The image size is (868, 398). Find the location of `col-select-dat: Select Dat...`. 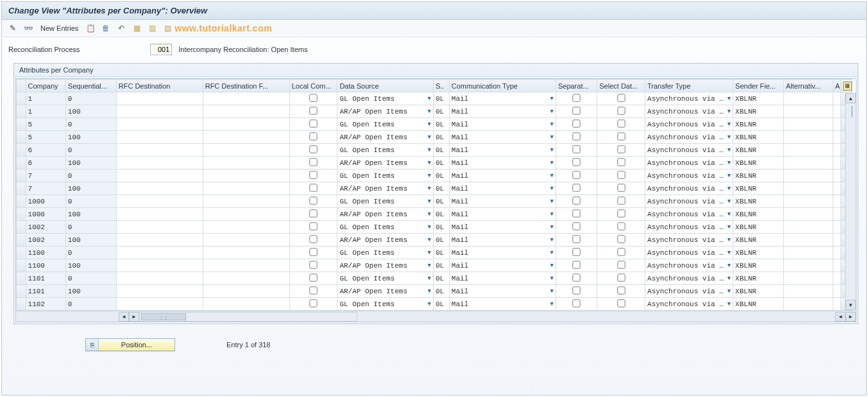

col-select-dat: Select Dat... is located at coordinates (621, 86).